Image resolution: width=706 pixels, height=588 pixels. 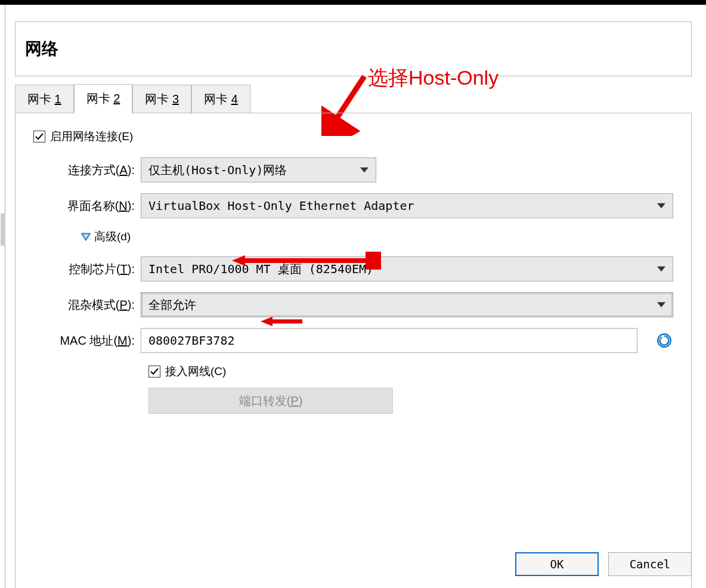 I want to click on top-bar, so click(x=353, y=2).